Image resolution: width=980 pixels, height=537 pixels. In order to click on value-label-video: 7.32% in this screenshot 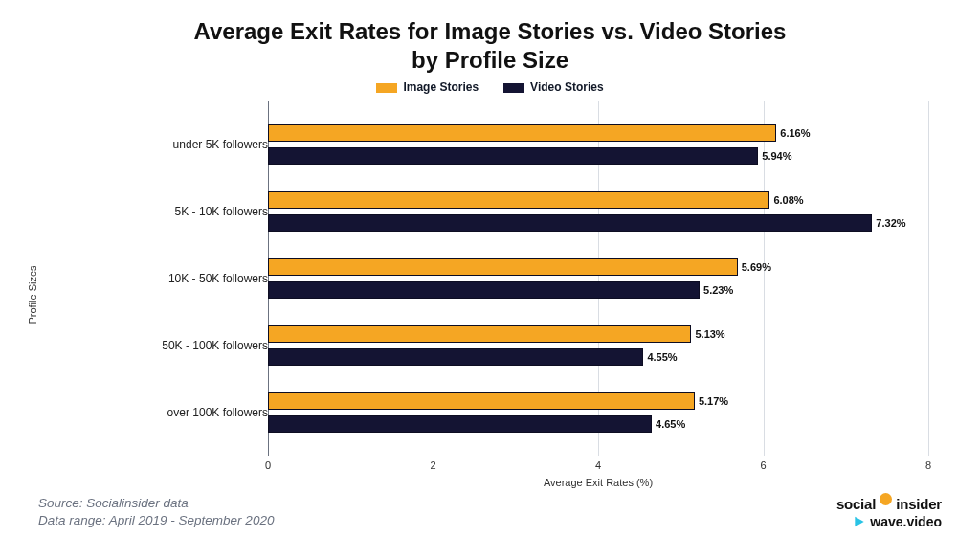, I will do `click(890, 223)`.